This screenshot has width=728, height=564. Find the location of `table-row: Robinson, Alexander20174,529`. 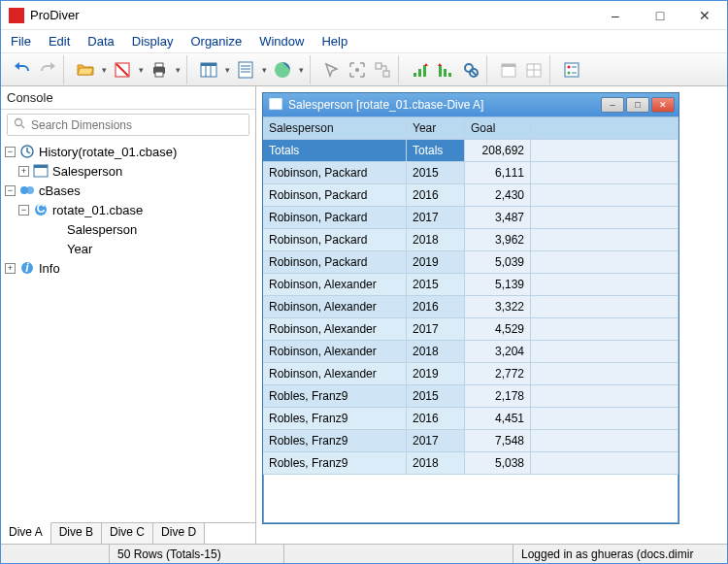

table-row: Robinson, Alexander20174,529 is located at coordinates (471, 330).